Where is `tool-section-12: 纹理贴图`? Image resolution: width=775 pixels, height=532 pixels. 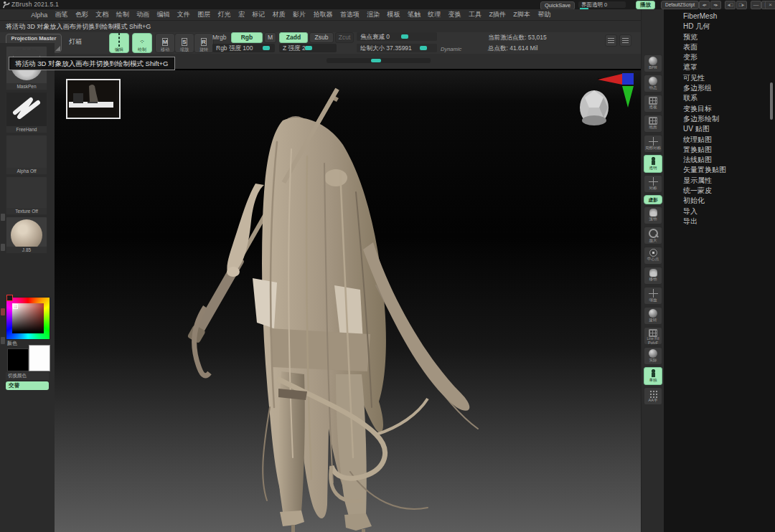 tool-section-12: 纹理贴图 is located at coordinates (719, 140).